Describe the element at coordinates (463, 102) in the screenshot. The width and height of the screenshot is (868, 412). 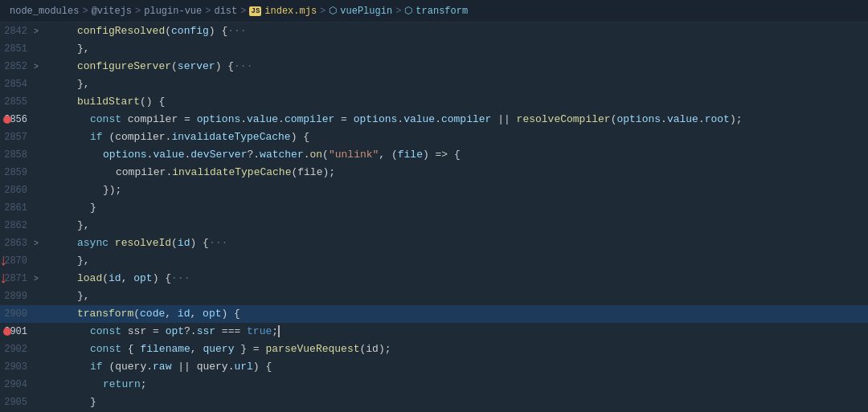
I see `line-content: buildStart() {` at that location.